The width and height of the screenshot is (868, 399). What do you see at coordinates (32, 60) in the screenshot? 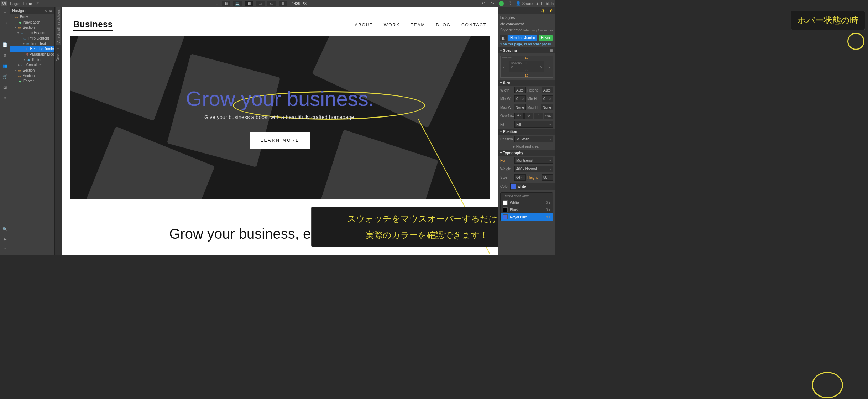
I see `tree-button: ▸◆Button` at bounding box center [32, 60].